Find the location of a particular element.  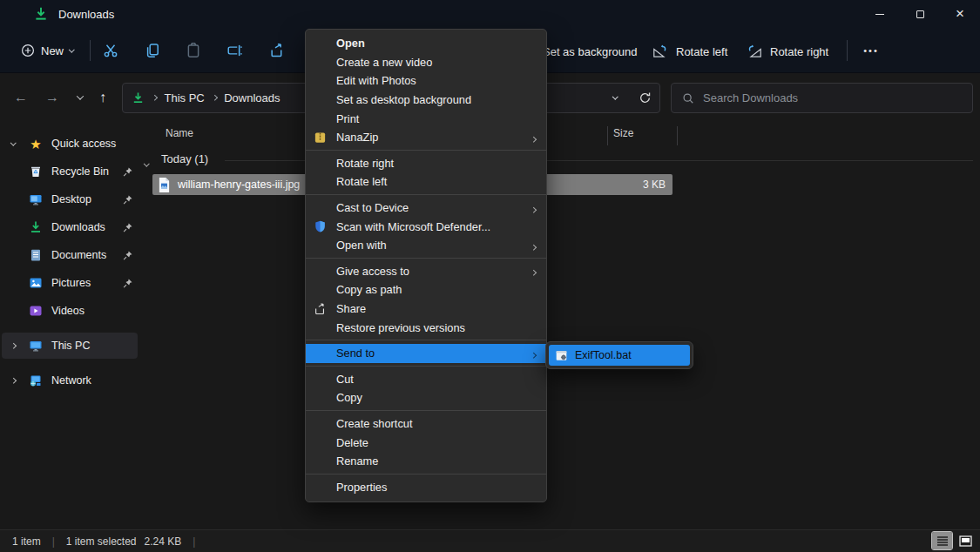

menu-item-rotate-left: Rotate left is located at coordinates (426, 182).